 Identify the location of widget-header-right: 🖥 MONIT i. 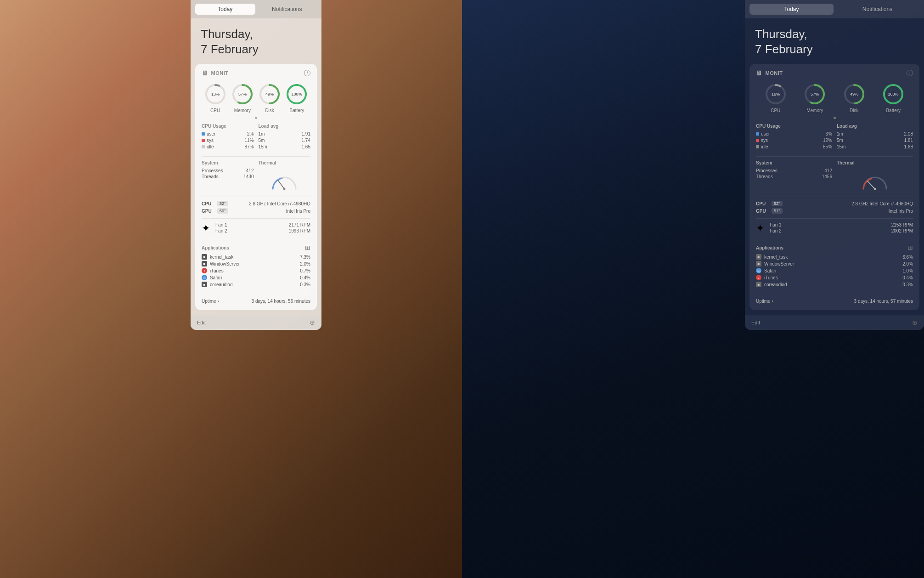
(834, 73).